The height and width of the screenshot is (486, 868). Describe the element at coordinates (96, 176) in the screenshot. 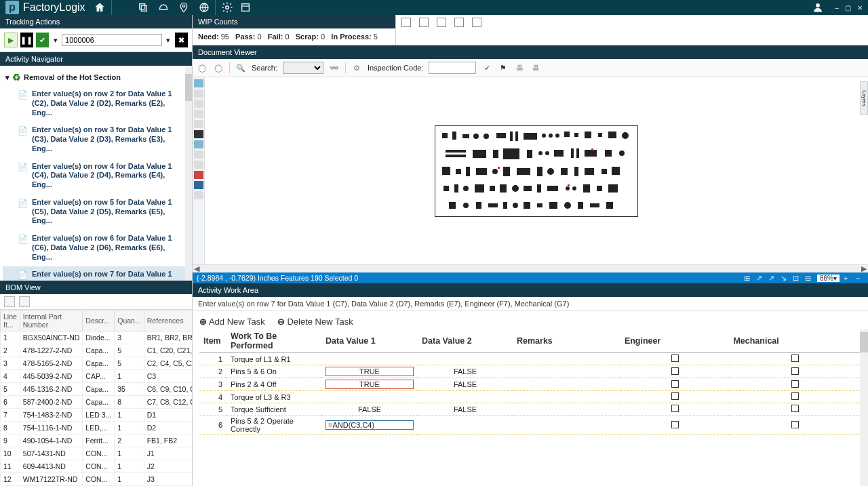

I see `nav-item: 📄Enter value(s) on row 4 for Data Value …` at that location.